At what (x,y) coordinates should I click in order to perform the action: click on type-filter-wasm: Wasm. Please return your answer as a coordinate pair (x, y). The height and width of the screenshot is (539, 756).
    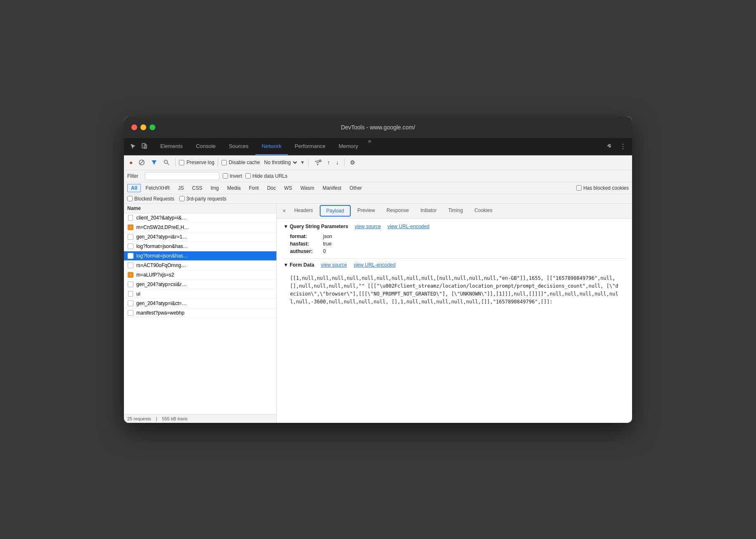
    Looking at the image, I should click on (307, 188).